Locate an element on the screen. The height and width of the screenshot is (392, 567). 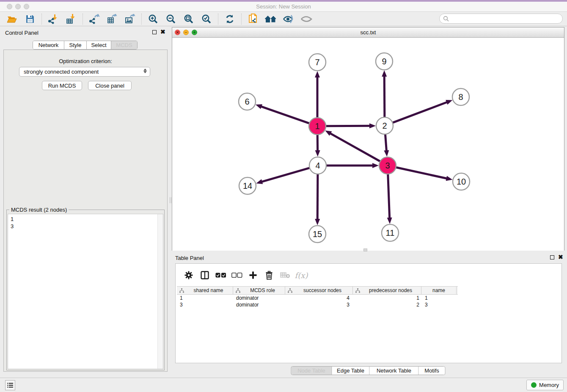
node-8: 8 is located at coordinates (461, 97).